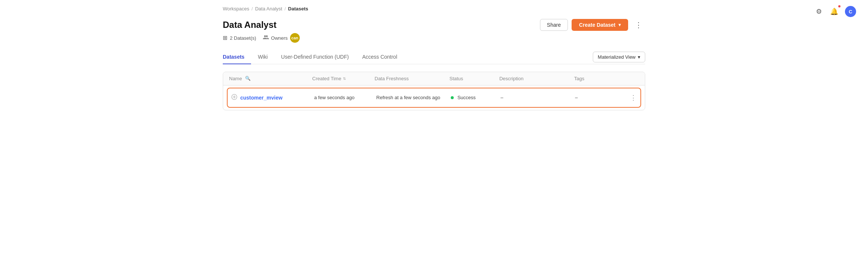 Image resolution: width=868 pixels, height=263 pixels. I want to click on status-dot, so click(452, 98).